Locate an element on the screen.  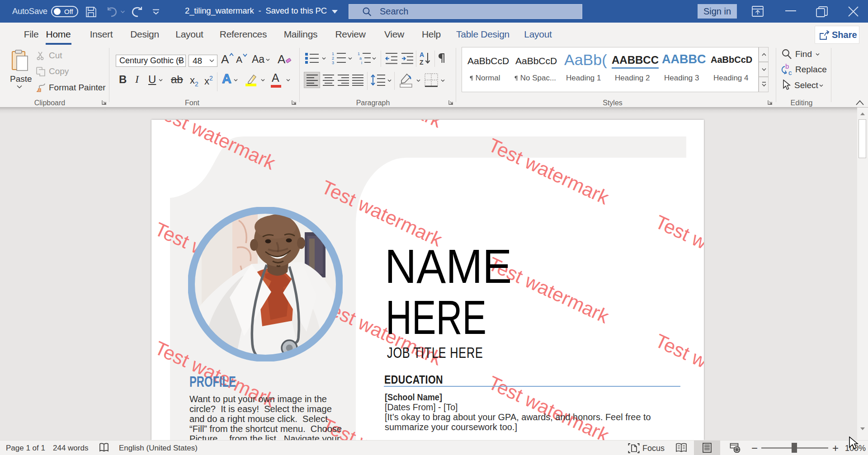
svg-text: a is located at coordinates (361, 58).